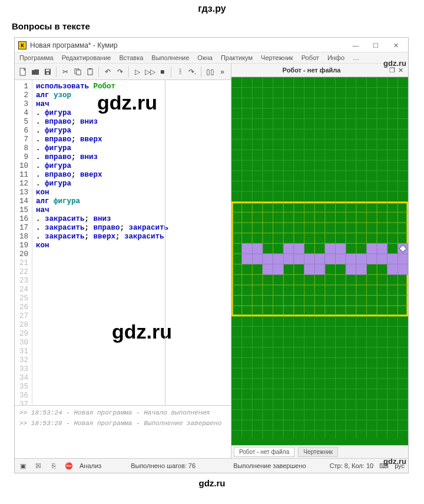  I want to click on undo-icon: ↶, so click(107, 72).